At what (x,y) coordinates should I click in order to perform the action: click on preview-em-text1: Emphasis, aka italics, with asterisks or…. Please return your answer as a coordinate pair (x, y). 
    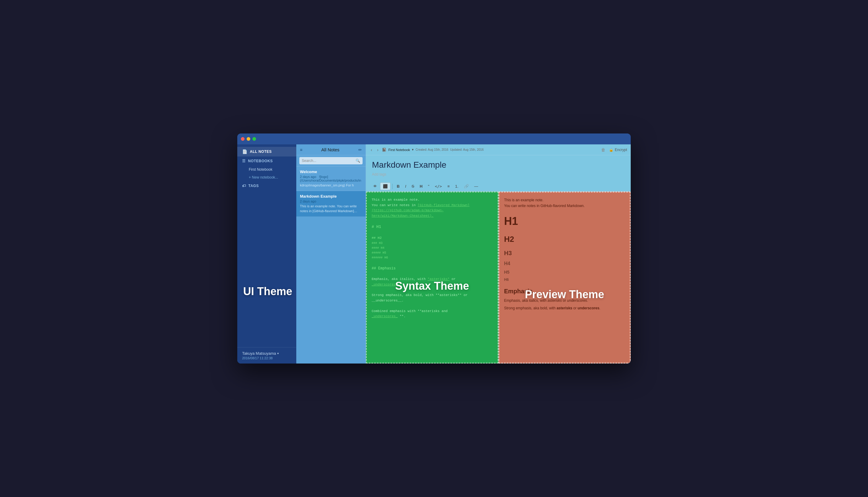
    Looking at the image, I should click on (565, 301).